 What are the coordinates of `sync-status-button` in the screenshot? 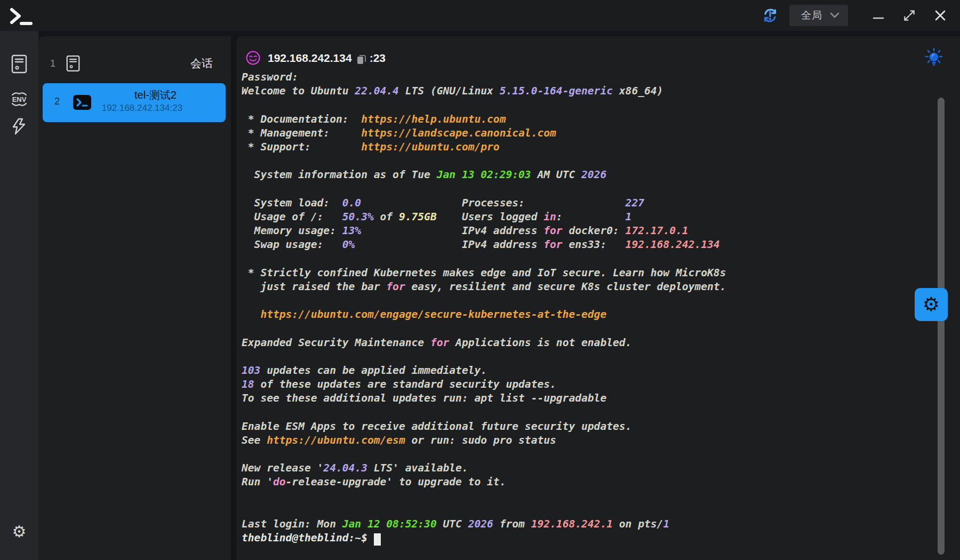 It's located at (770, 15).